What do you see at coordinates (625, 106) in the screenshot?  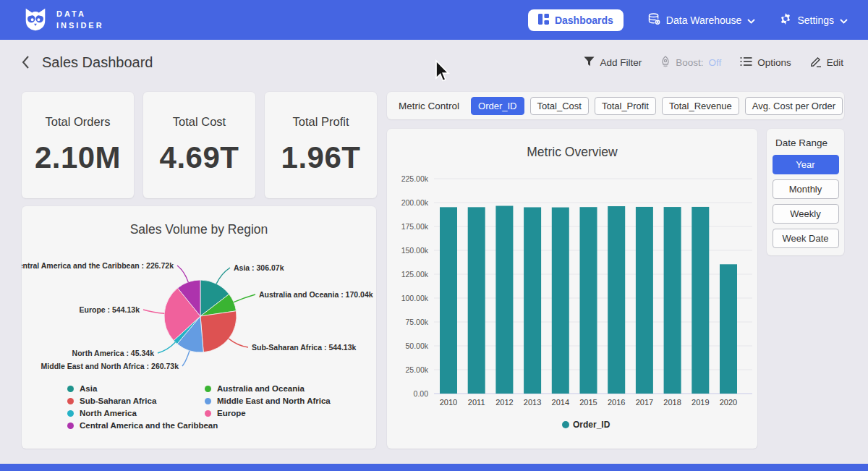 I see `metric-chip: Total_Profit` at bounding box center [625, 106].